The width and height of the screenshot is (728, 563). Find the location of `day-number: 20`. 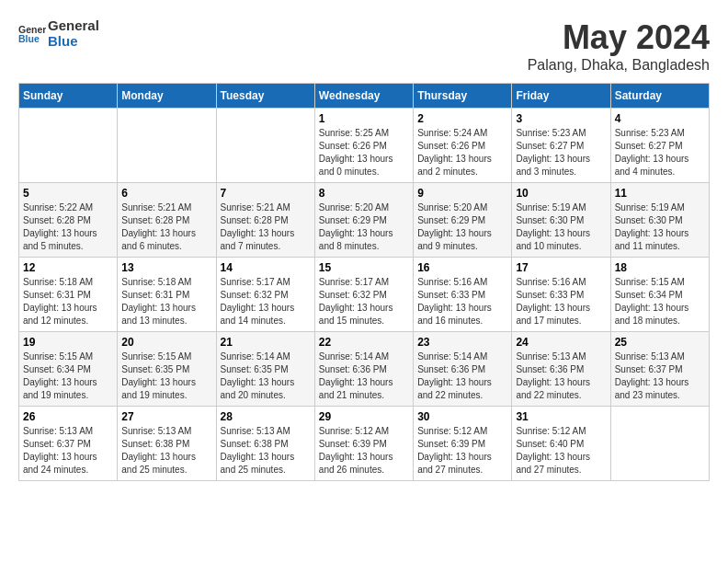

day-number: 20 is located at coordinates (166, 342).